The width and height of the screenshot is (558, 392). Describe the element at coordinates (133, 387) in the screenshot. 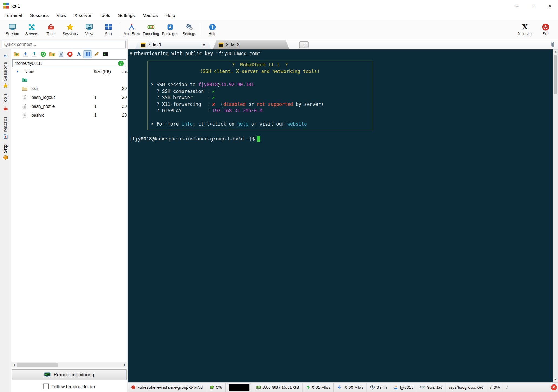

I see `host-icon` at that location.